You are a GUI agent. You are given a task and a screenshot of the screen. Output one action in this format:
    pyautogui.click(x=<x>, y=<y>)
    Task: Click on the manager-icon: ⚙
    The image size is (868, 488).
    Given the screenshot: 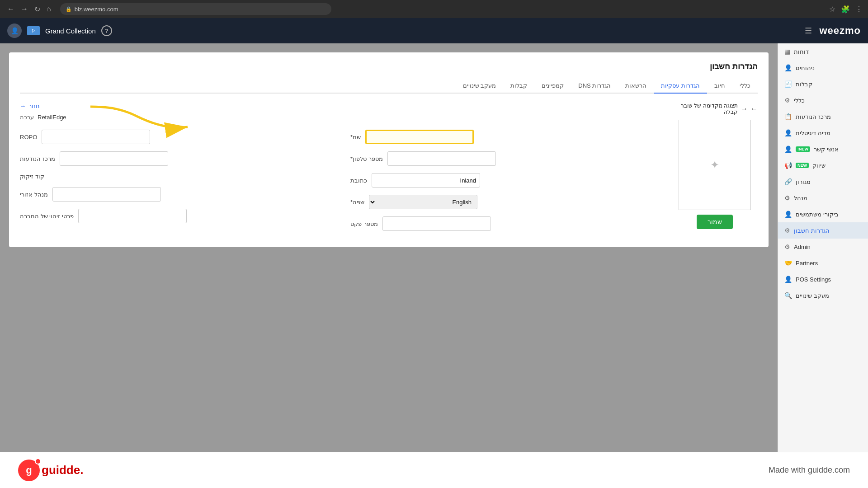 What is the action you would take?
    pyautogui.click(x=788, y=198)
    